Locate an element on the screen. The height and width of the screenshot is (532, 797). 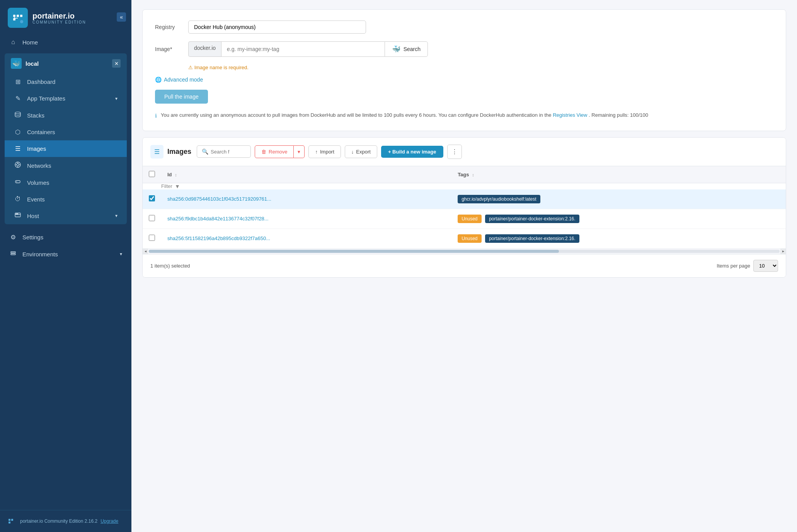
sidebar-item-dashboard: ⊞ Dashboard is located at coordinates (66, 82).